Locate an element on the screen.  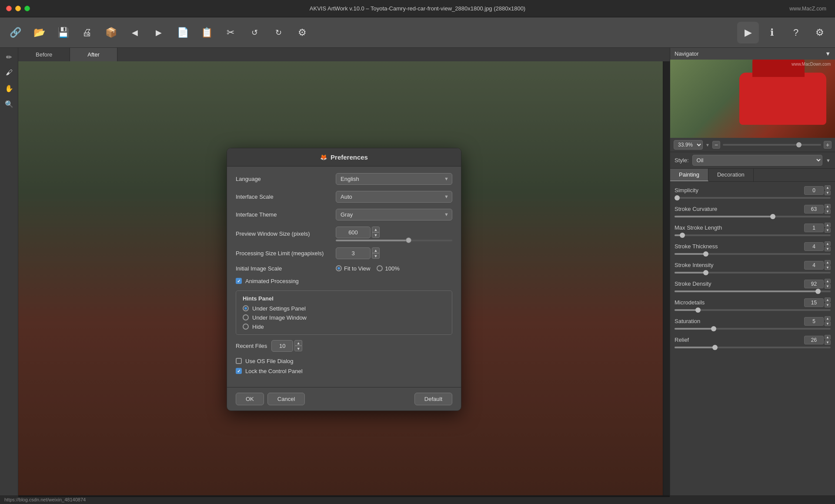
processing-limit-up: ▲ is located at coordinates (376, 250).